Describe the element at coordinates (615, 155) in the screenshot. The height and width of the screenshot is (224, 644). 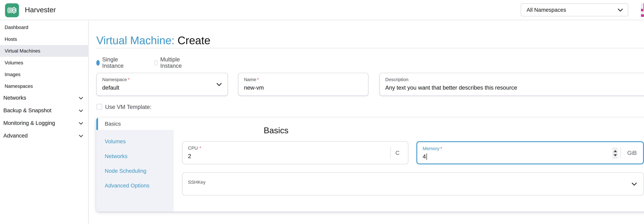
I see `stepper-down-icon` at that location.